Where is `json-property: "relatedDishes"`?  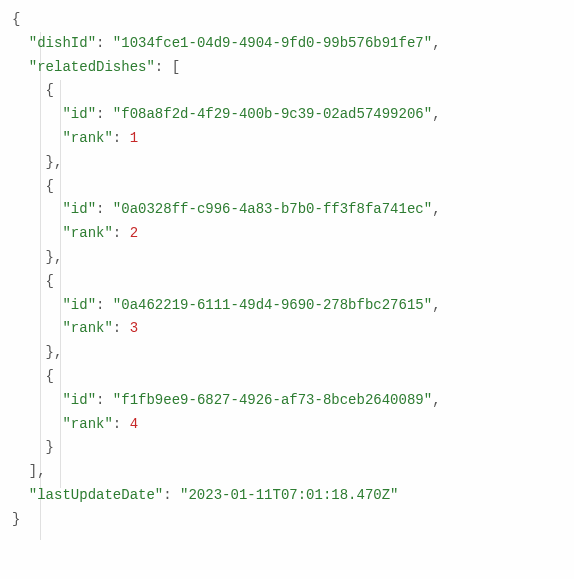 json-property: "relatedDishes" is located at coordinates (92, 67).